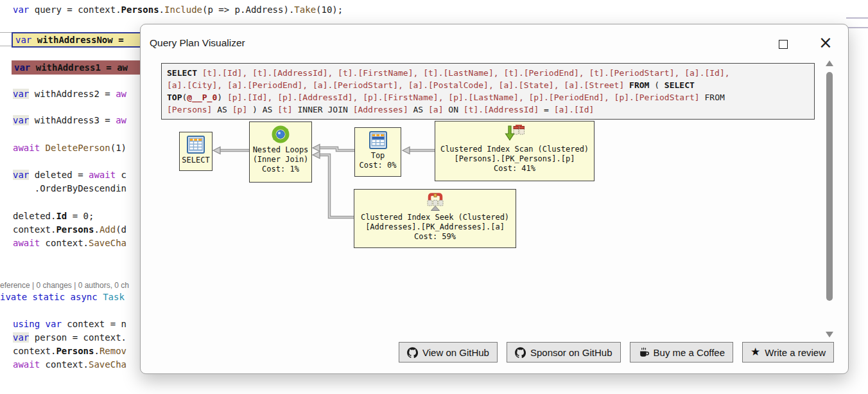  What do you see at coordinates (281, 170) in the screenshot?
I see `plan-node-label: Cost: 1%` at bounding box center [281, 170].